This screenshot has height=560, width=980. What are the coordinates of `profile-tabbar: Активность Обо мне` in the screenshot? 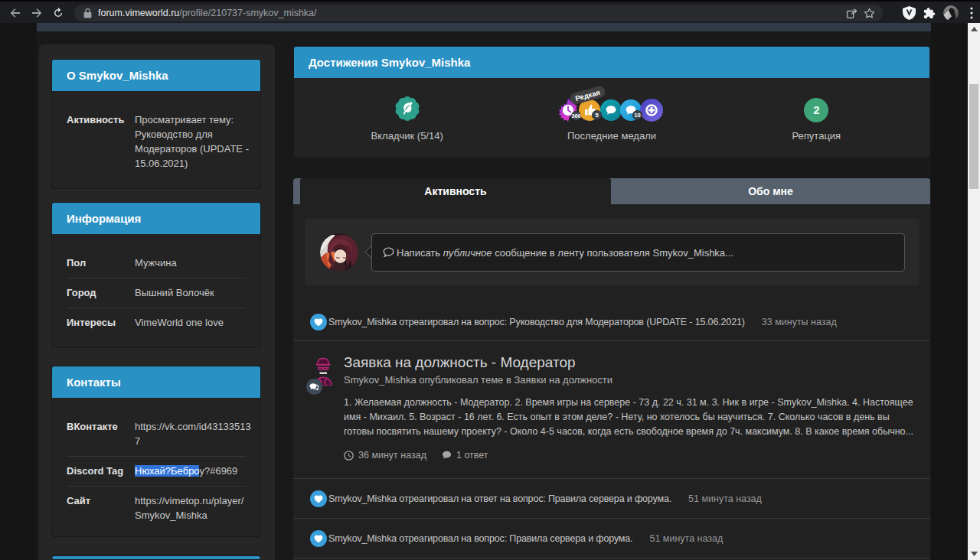 It's located at (612, 191).